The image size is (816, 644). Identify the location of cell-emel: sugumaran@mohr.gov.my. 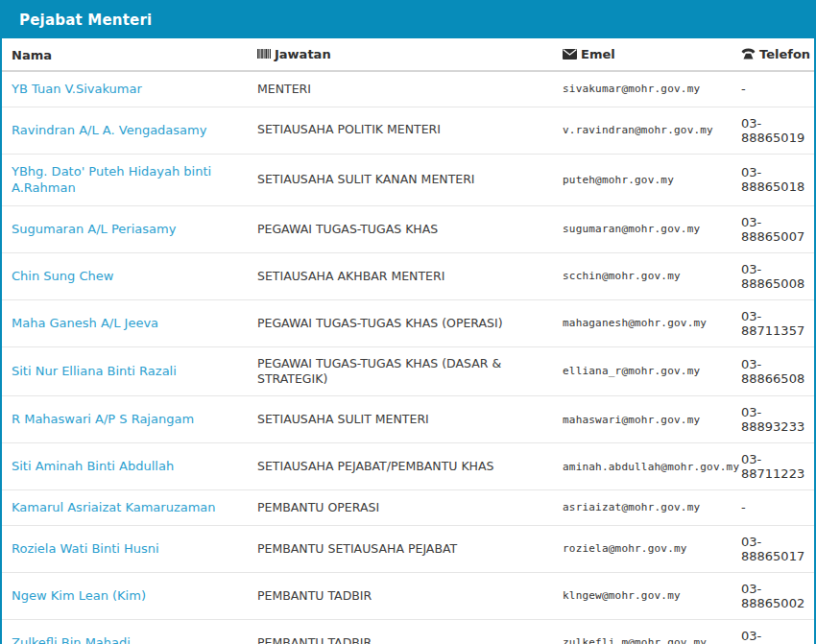
(642, 228).